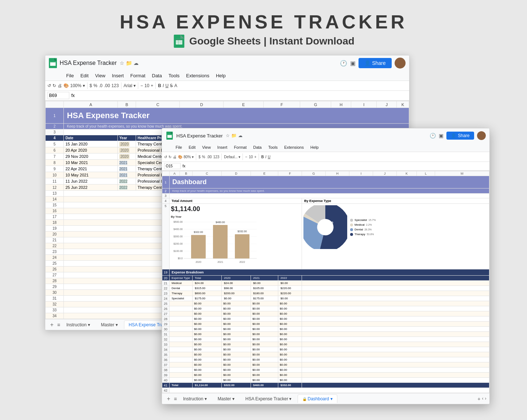 The image size is (527, 420). What do you see at coordinates (486, 399) in the screenshot?
I see `nav-right-icon: ›` at bounding box center [486, 399].